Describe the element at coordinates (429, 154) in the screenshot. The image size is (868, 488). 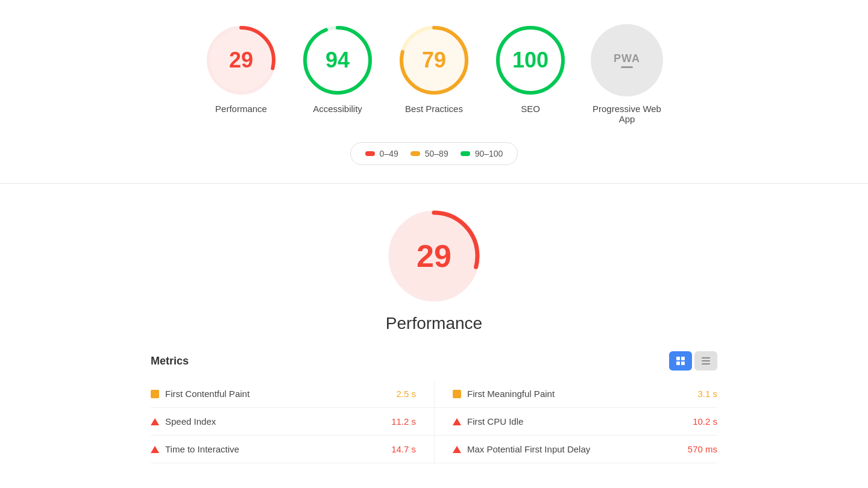
I see `legend-item-orange: 50–89` at that location.